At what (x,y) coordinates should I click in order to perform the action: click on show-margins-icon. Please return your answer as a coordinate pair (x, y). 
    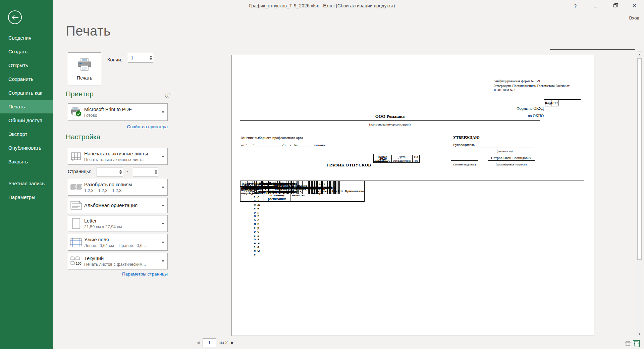
    Looking at the image, I should click on (628, 344).